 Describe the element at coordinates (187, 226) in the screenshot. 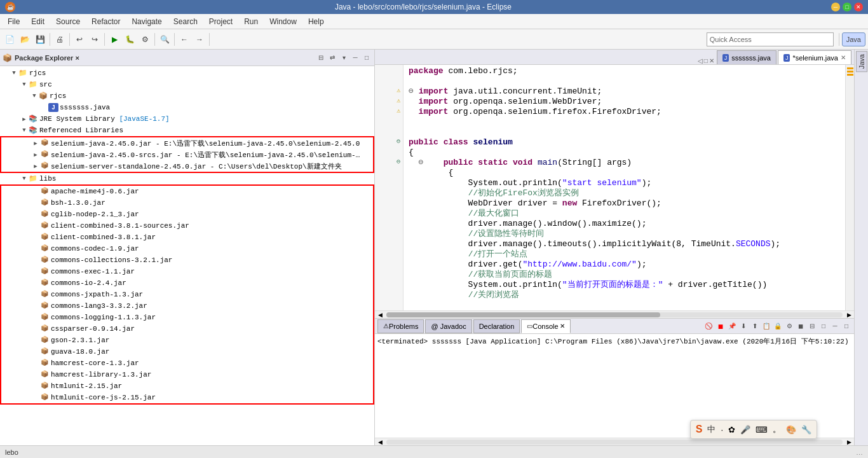

I see `tree-item-client-src: 📦 client-combined-3.8.1-sources.jar` at that location.